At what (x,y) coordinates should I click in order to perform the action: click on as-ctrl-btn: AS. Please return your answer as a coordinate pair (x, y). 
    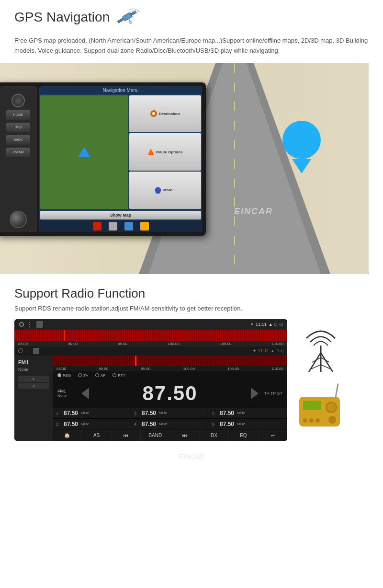
    Looking at the image, I should click on (96, 435).